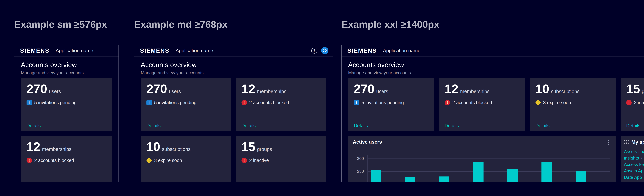 The width and height of the screenshot is (644, 196). What do you see at coordinates (482, 159) in the screenshot?
I see `active-users-chart-card: Active users ⋮ 300250` at bounding box center [482, 159].